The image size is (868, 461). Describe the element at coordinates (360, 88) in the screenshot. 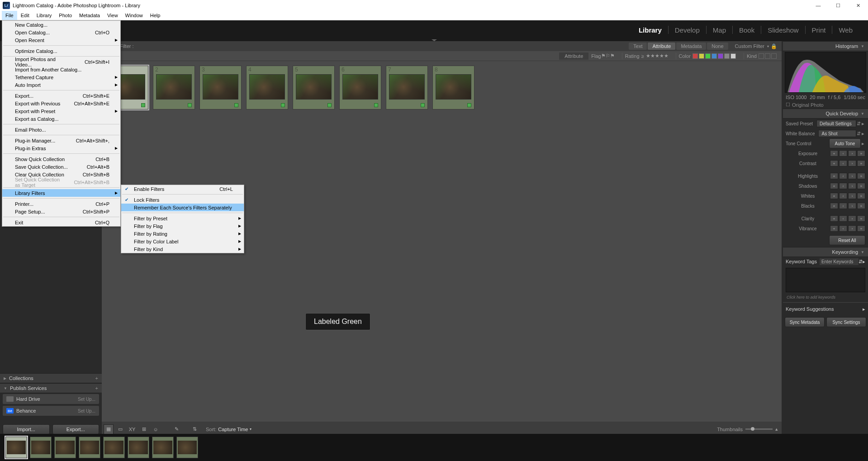

I see `thumbnail-cell: 6` at that location.